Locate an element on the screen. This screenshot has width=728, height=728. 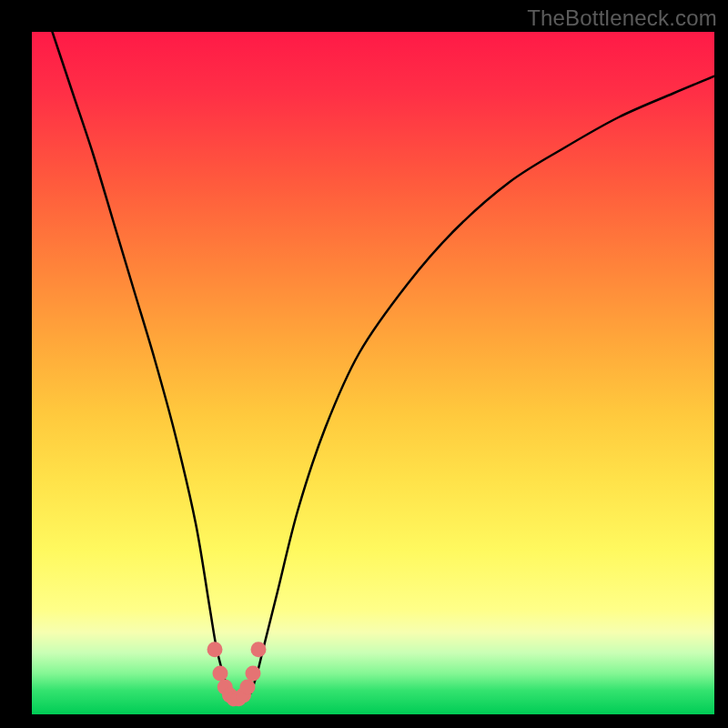
curve-markers is located at coordinates (237, 673).